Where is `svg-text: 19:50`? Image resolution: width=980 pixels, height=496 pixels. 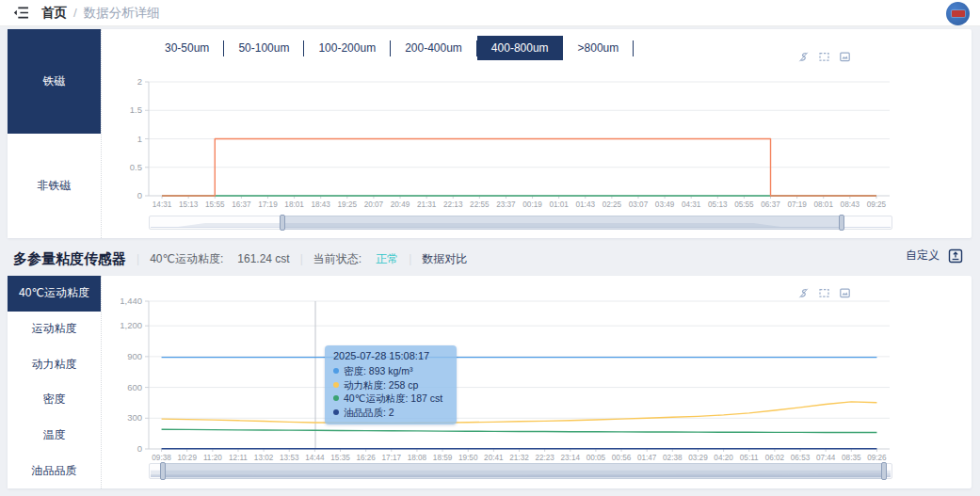
svg-text: 19:50 is located at coordinates (469, 457).